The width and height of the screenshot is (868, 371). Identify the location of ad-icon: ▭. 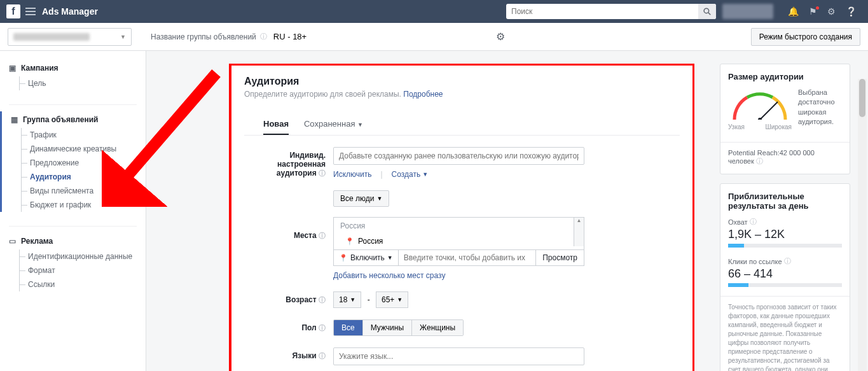
(13, 241).